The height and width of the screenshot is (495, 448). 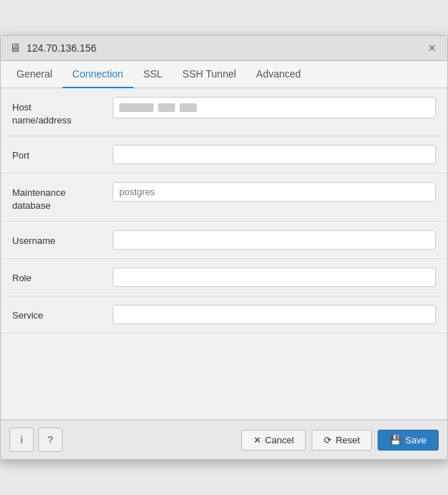 What do you see at coordinates (274, 240) in the screenshot?
I see `username-input: test` at bounding box center [274, 240].